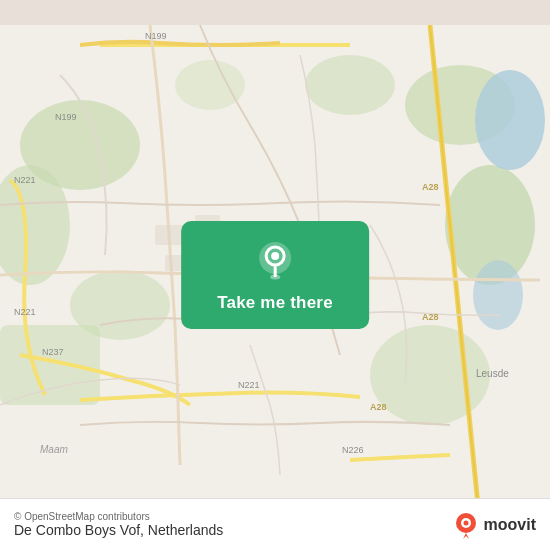  I want to click on svg-text: Maam, so click(54, 450).